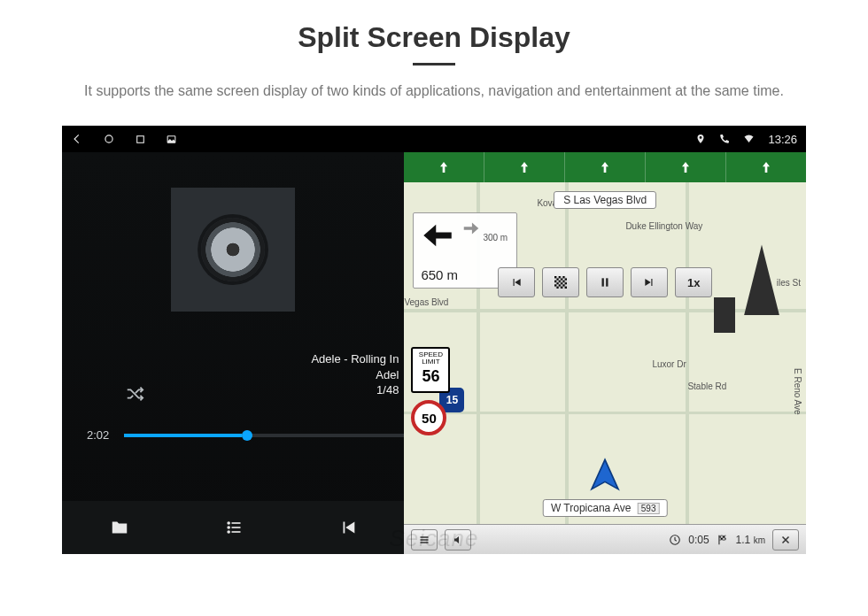  What do you see at coordinates (605, 539) in the screenshot?
I see `nav-bottom-bar: 0:05 1.1 km` at bounding box center [605, 539].